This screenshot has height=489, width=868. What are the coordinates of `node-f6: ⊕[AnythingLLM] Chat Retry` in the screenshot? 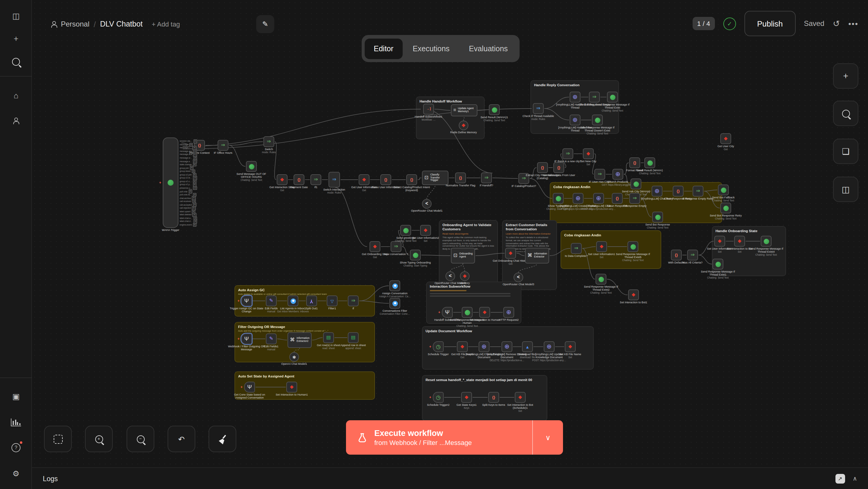 It's located at (657, 191).